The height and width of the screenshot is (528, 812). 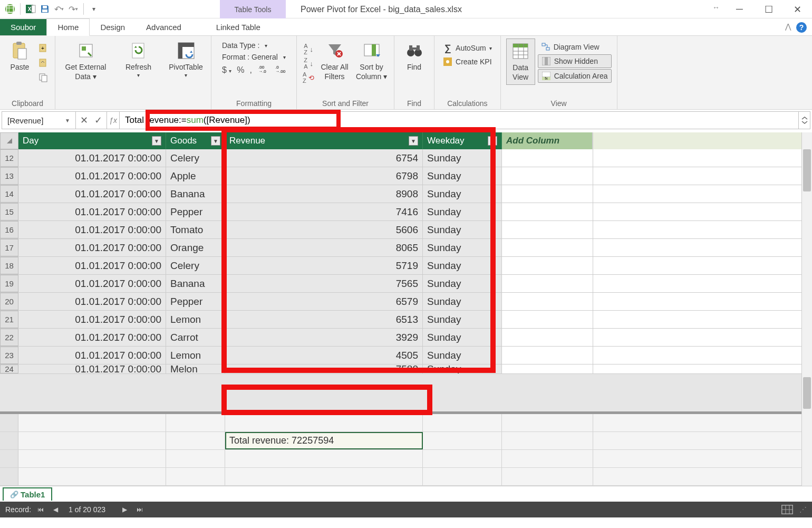 I want to click on column-header-revenue: Revenue▼, so click(x=324, y=141).